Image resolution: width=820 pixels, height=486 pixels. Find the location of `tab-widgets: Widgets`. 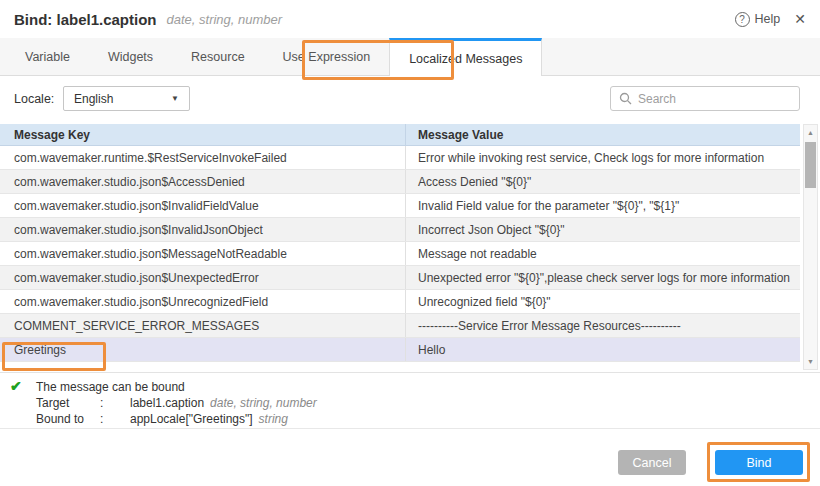

tab-widgets: Widgets is located at coordinates (130, 56).